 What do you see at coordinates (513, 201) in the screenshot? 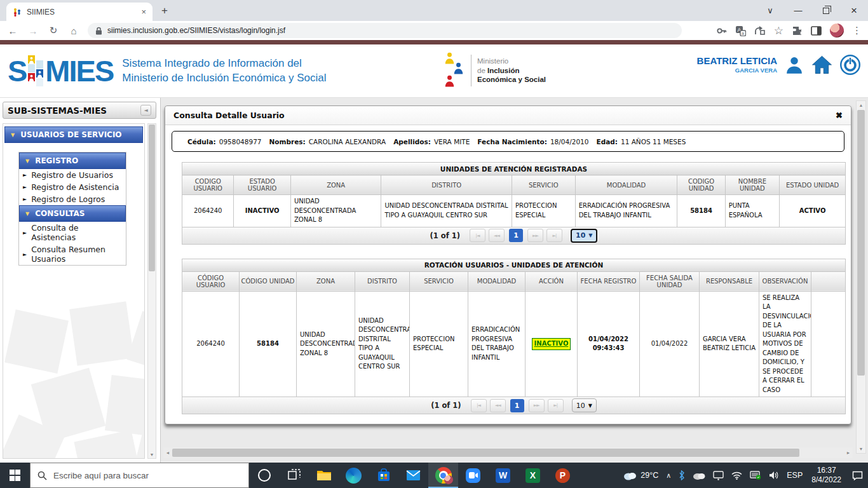
I see `unidades-atencion-table: CODIGO USUARIO ESTADO USUARIO ZONA DISTR…` at bounding box center [513, 201].